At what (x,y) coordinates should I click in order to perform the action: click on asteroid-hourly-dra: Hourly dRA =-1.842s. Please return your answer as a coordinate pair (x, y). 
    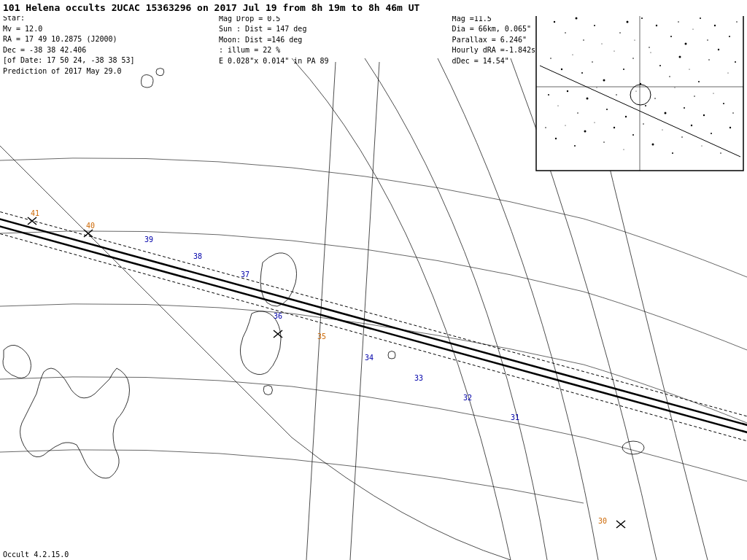
    Looking at the image, I should click on (494, 51).